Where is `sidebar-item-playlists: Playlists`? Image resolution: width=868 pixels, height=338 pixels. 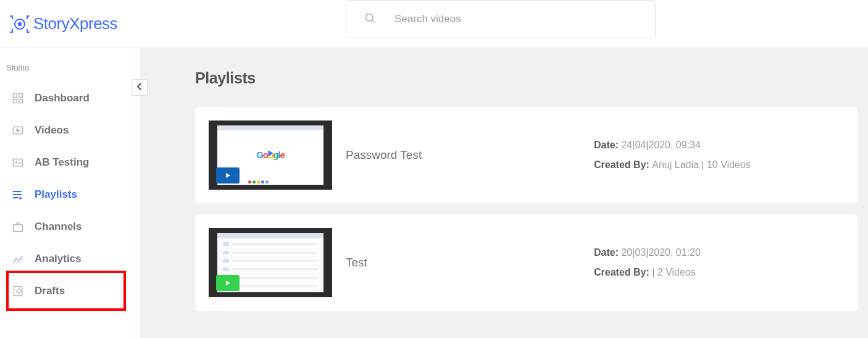 sidebar-item-playlists: Playlists is located at coordinates (69, 195).